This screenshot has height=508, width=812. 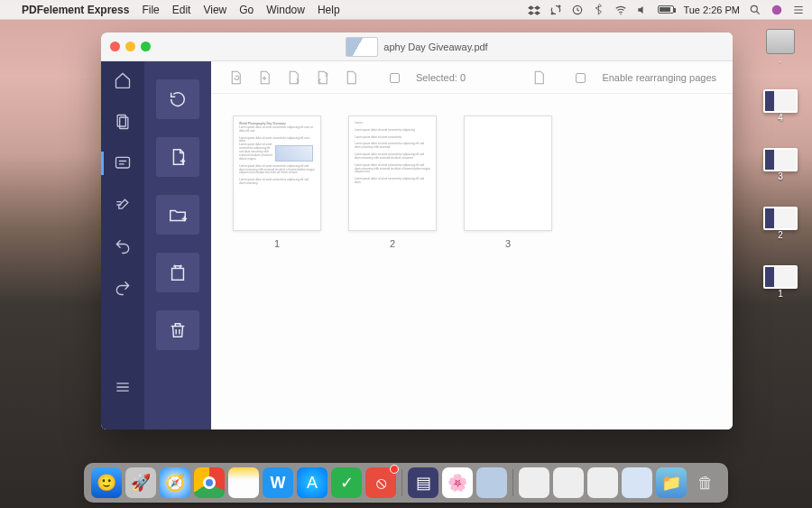 What do you see at coordinates (146, 47) in the screenshot?
I see `fullscreen-button` at bounding box center [146, 47].